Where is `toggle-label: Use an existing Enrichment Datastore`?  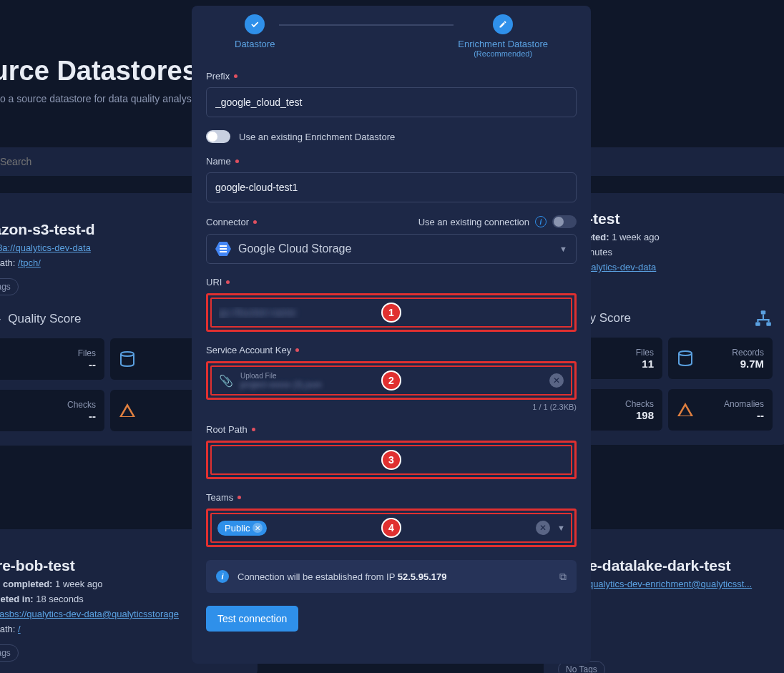
toggle-label: Use an existing Enrichment Datastore is located at coordinates (317, 137).